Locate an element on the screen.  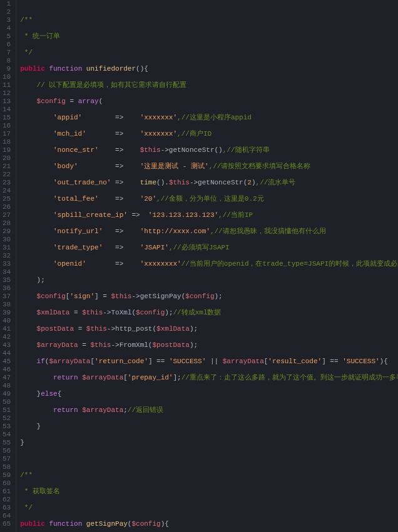
line-number: 32 is located at coordinates (6, 256).